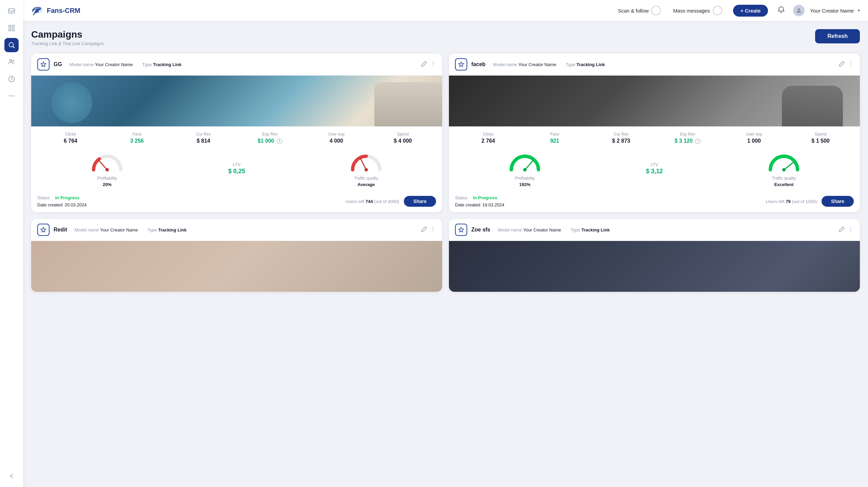 The image size is (868, 487). Describe the element at coordinates (446, 38) in the screenshot. I see `page-header: Campaigns Tracking Link & Trial Link Cam…` at that location.